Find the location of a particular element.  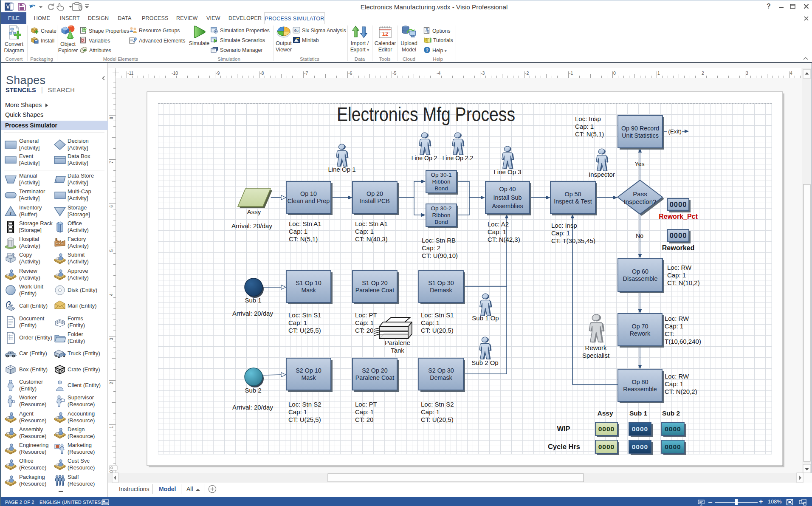

svg-text: No is located at coordinates (640, 236).